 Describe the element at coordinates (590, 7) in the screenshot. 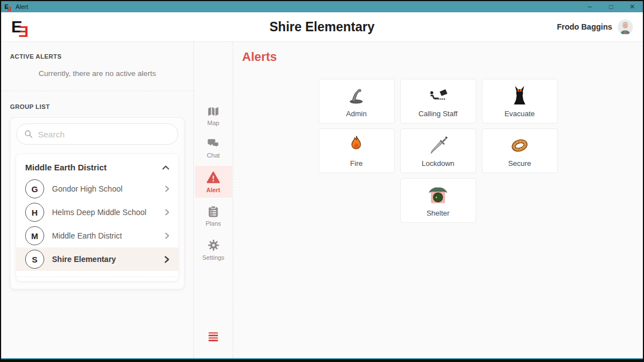

I see `minimize-button: –` at that location.